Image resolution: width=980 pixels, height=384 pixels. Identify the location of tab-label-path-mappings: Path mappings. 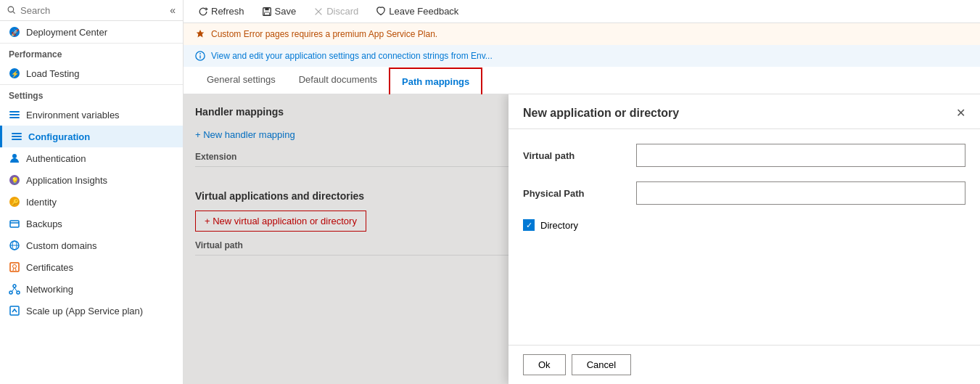
(435, 81).